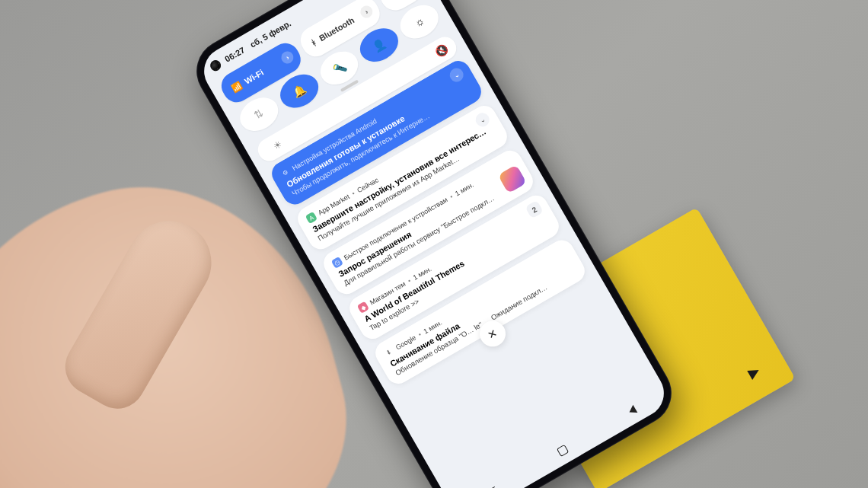 The width and height of the screenshot is (868, 488). I want to click on wifi-icon: 📶, so click(236, 87).